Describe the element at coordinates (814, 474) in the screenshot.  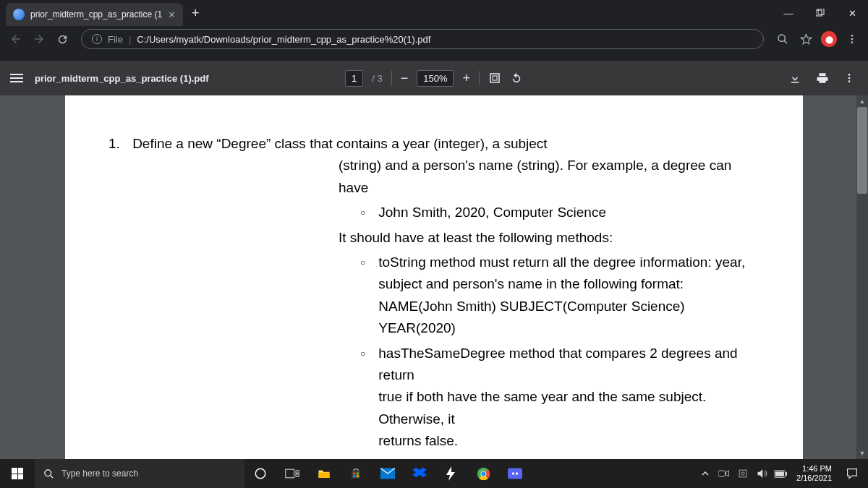
I see `taskbar-clock: 1:46 PM 2/16/2021` at that location.